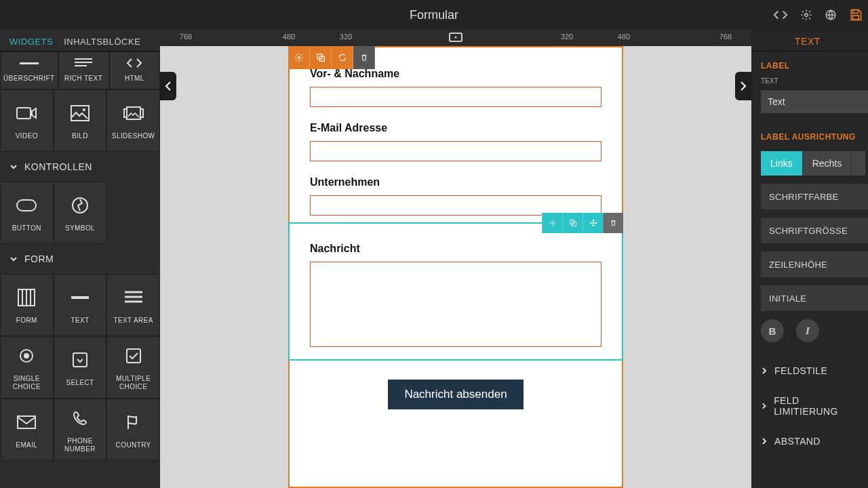 The image size is (868, 488). What do you see at coordinates (808, 43) in the screenshot?
I see `tab-text: TEXT` at bounding box center [808, 43].